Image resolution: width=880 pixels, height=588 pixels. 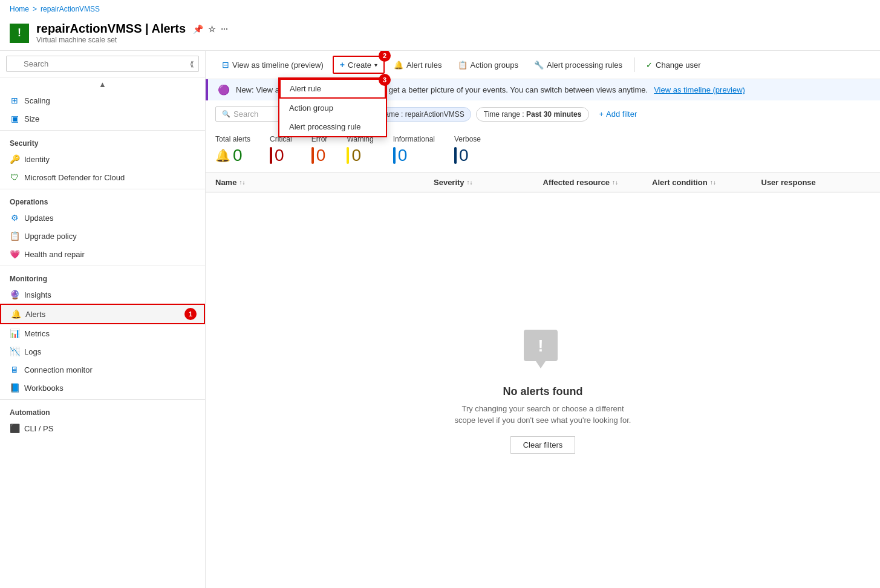 I want to click on count-total: Total alerts 🔔 0, so click(x=233, y=150).